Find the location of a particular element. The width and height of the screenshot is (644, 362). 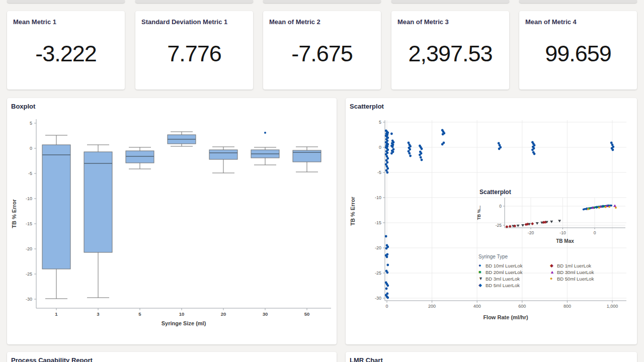

svg-text: 50 is located at coordinates (307, 314).